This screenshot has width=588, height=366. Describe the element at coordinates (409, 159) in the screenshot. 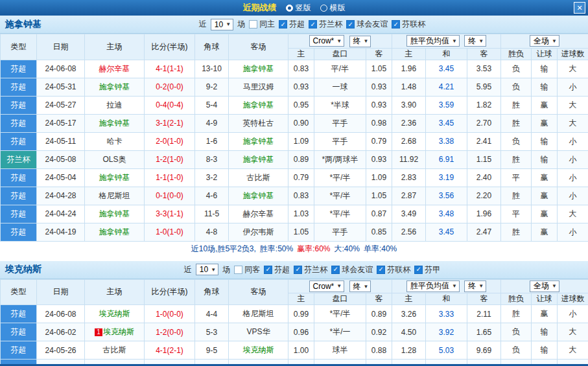

I see `euro-home-odds: 11.92` at that location.